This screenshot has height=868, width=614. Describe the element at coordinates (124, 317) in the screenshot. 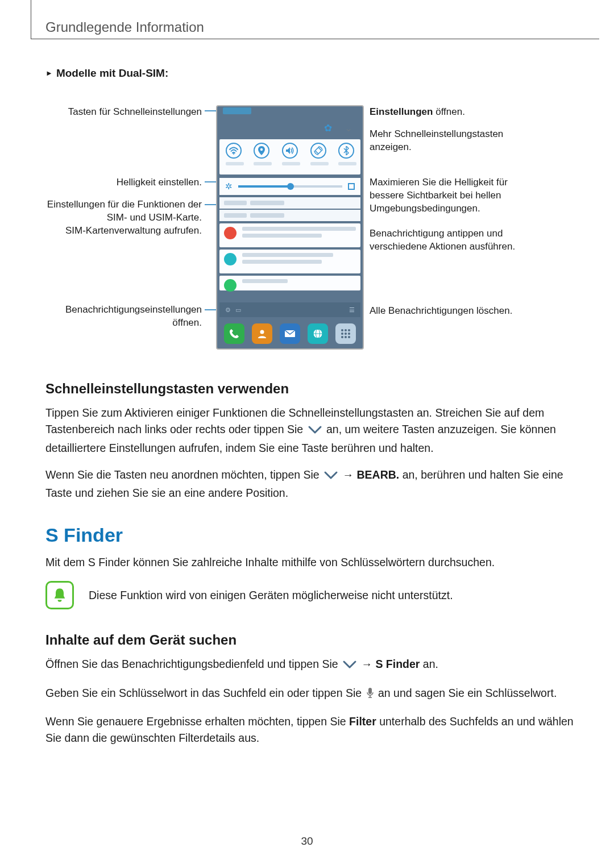

I see `callout-notif-settings: Benachrichtigungseinstellungen öffnen.` at that location.